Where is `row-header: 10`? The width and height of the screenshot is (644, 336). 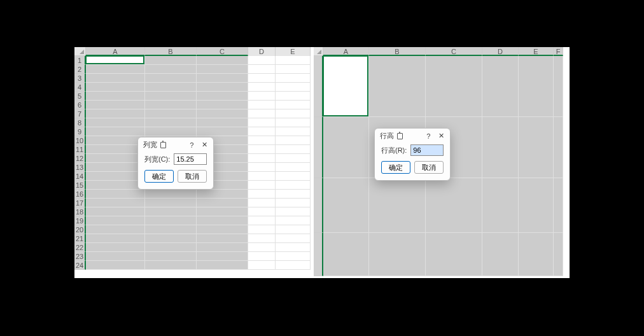
row-header: 10 is located at coordinates (80, 141).